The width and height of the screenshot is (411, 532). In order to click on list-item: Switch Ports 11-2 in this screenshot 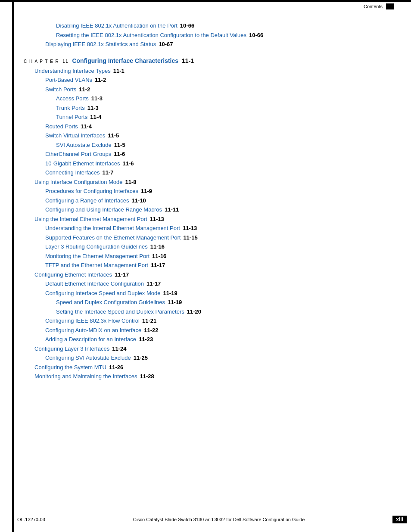, I will do `click(220, 90)`.